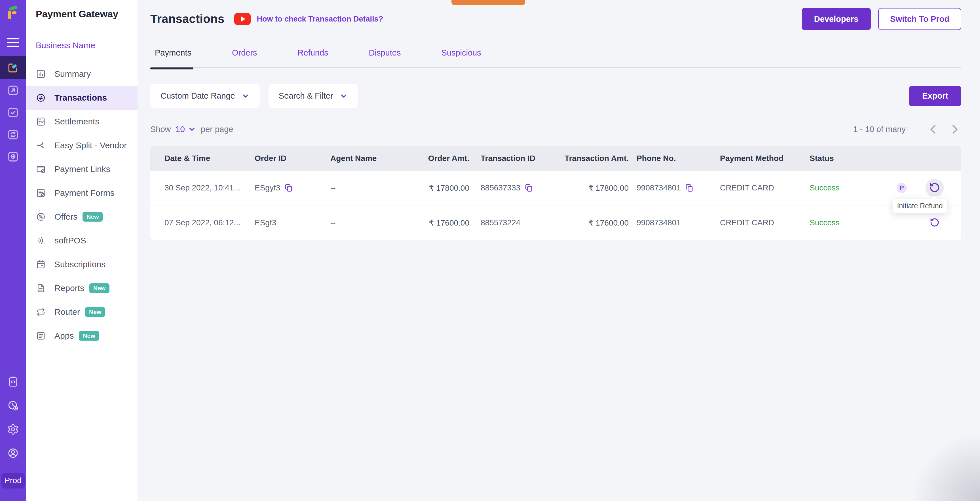  Describe the element at coordinates (82, 288) in the screenshot. I see `sidebar-item-reports: ReportsNew` at that location.